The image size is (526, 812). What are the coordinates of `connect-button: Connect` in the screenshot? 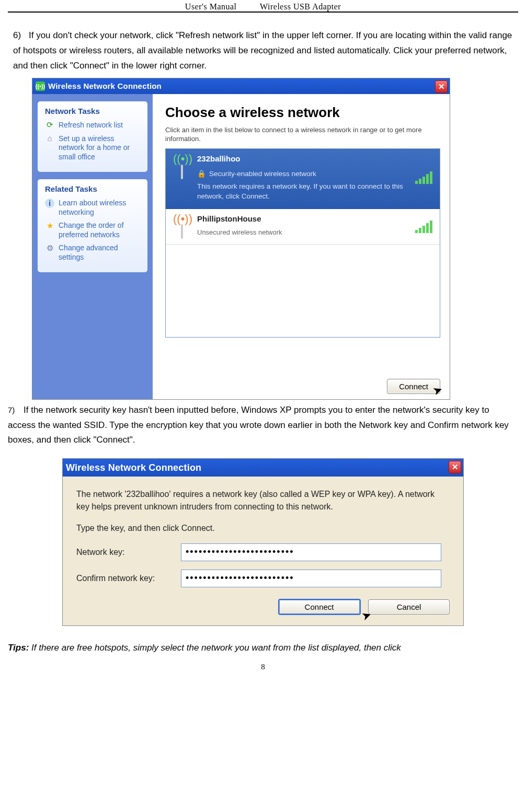 It's located at (319, 607).